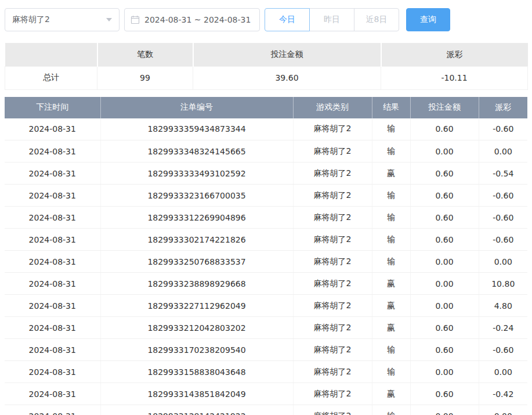 This screenshot has height=415, width=532. What do you see at coordinates (266, 328) in the screenshot?
I see `bet-row: 2024-08-311829933212042803202麻将胡了2赢0.60-…` at bounding box center [266, 328].